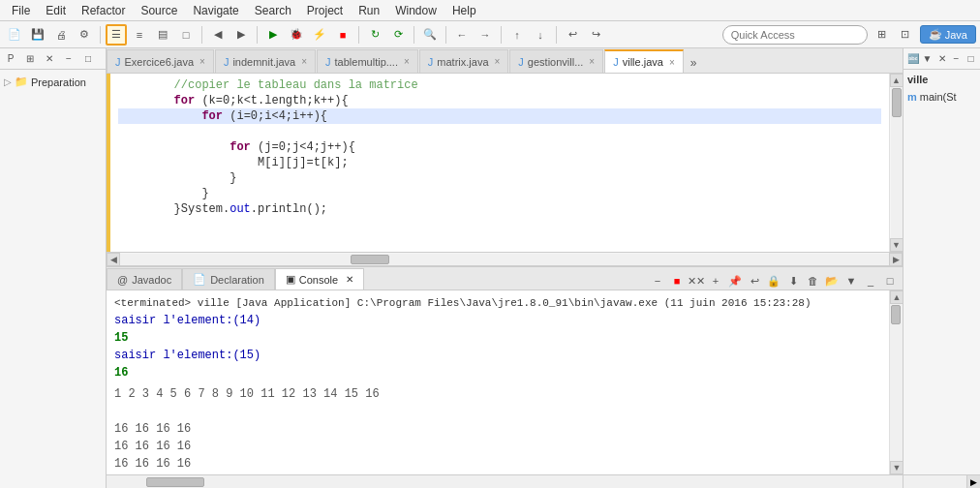  Describe the element at coordinates (163, 35) in the screenshot. I see `outline-btn: ▤` at that location.